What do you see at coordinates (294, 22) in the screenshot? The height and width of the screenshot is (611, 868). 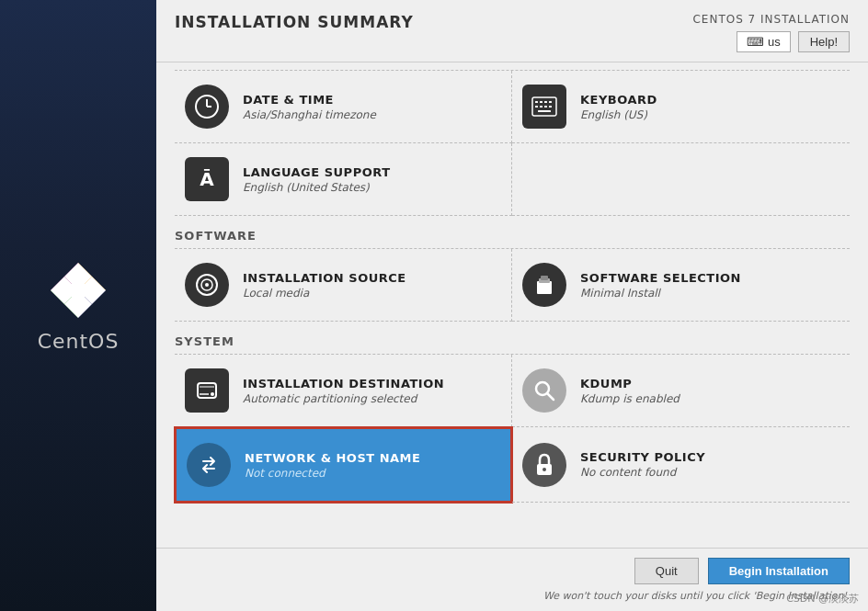 I see `page-title: INSTALLATION SUMMARY` at bounding box center [294, 22].